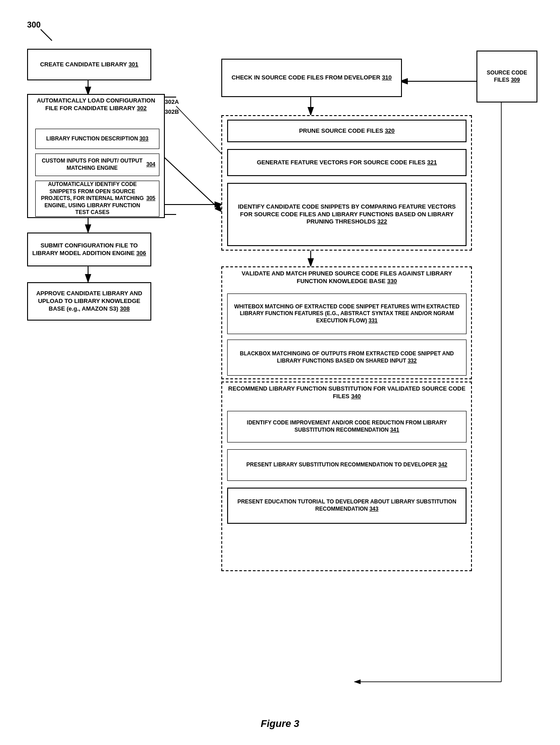 Image resolution: width=560 pixels, height=745 pixels. Describe the element at coordinates (347, 163) in the screenshot. I see `generate-vectors-box: GENERATE FEATURE VECTORS FOR SOURCE CODE…` at that location.